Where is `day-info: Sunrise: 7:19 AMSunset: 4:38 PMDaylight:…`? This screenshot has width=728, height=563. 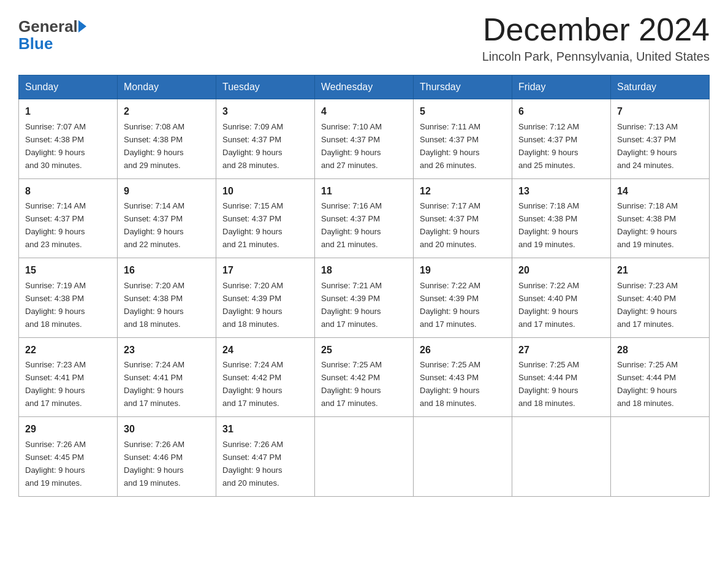
day-info: Sunrise: 7:19 AMSunset: 4:38 PMDaylight:… is located at coordinates (55, 305).